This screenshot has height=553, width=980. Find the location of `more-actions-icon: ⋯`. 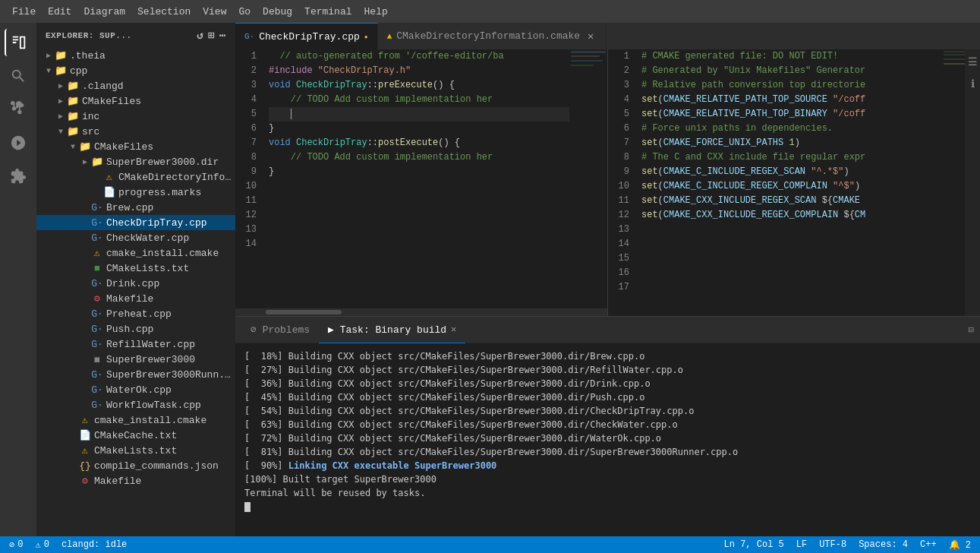

more-actions-icon: ⋯ is located at coordinates (223, 35).